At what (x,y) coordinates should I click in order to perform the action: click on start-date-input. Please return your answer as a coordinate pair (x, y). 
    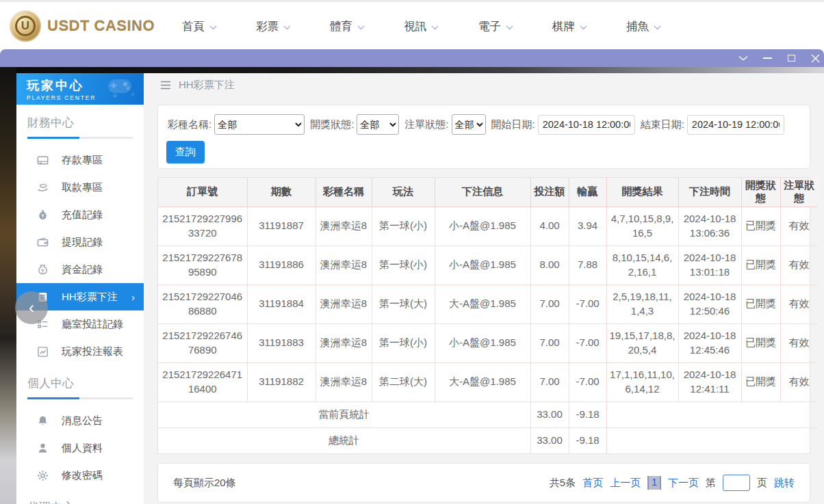
    Looking at the image, I should click on (587, 124).